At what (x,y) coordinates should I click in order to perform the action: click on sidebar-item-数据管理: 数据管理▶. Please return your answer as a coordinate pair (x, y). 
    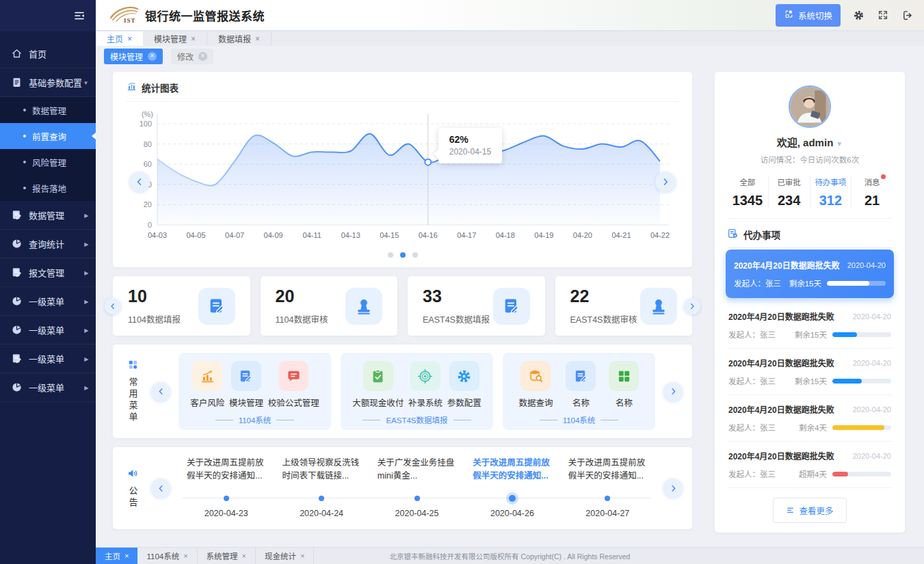
    Looking at the image, I should click on (48, 215).